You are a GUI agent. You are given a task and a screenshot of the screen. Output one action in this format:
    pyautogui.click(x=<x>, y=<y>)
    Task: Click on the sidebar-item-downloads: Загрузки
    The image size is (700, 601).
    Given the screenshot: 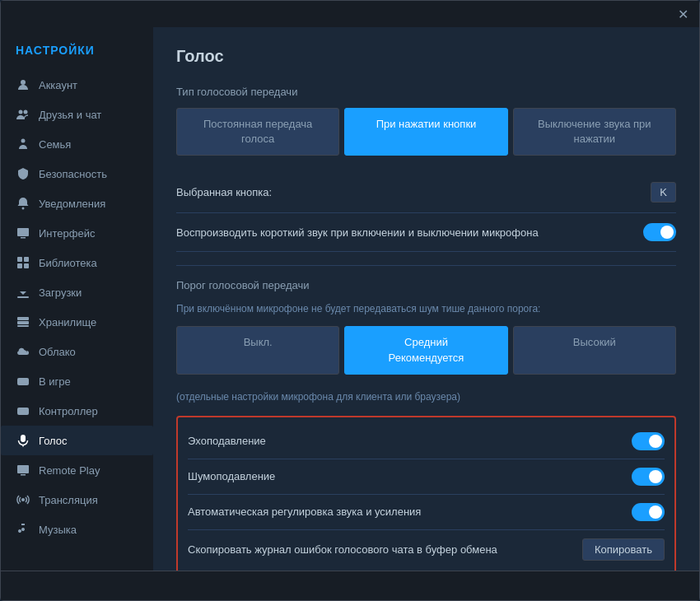 What is the action you would take?
    pyautogui.click(x=77, y=292)
    